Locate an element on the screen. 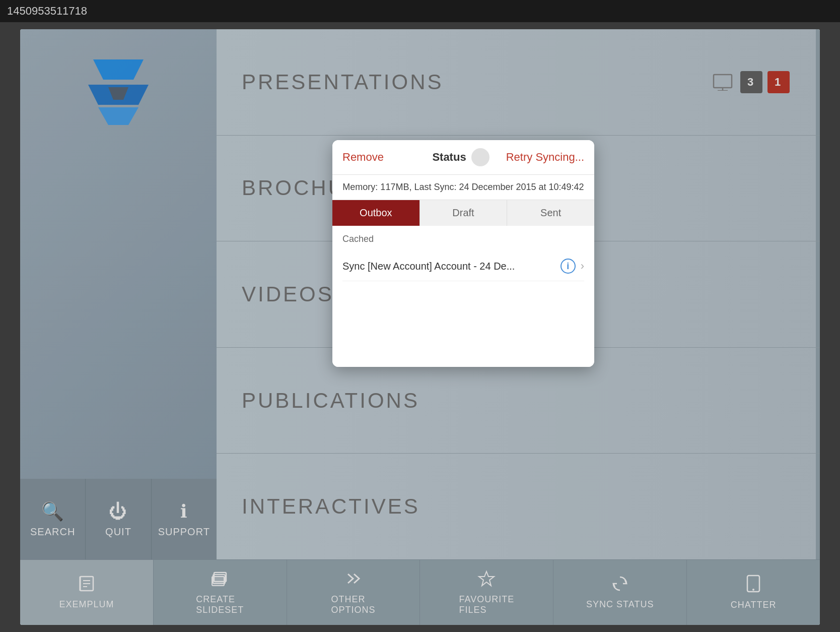  title-bar: 1450953511718 is located at coordinates (420, 11).